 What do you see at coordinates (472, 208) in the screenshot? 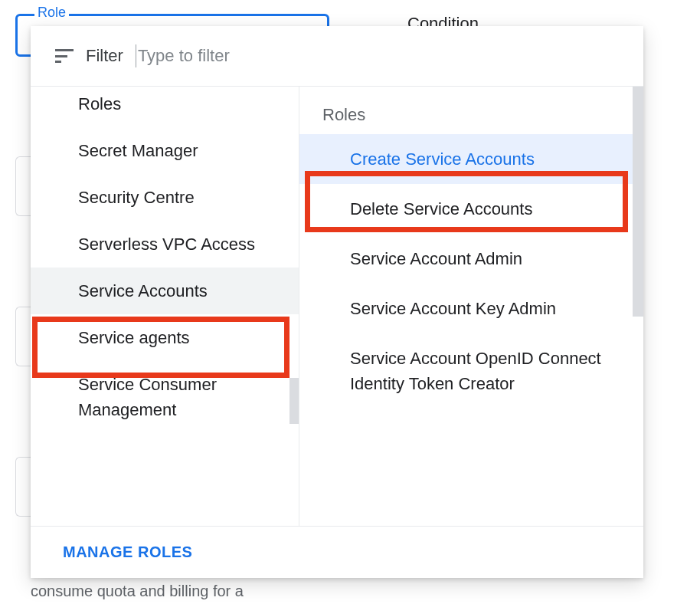
I see `role-item-delete-service-accounts: Delete Service Accounts` at bounding box center [472, 208].